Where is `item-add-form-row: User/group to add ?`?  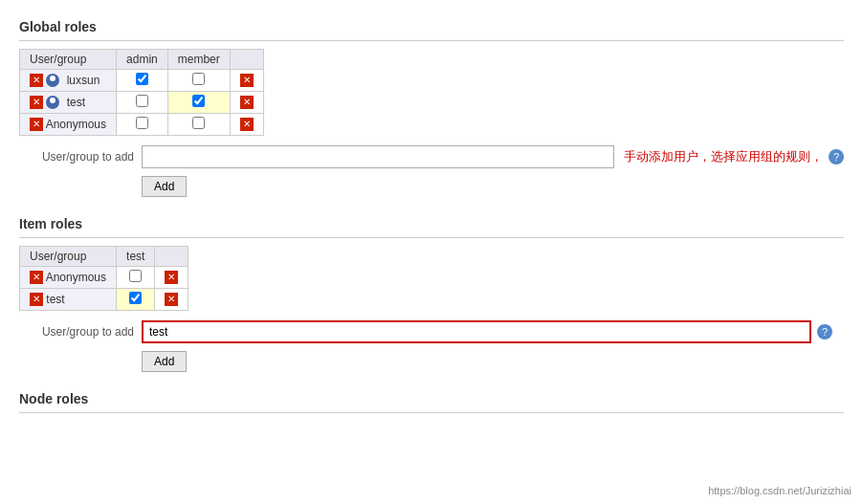 item-add-form-row: User/group to add ? is located at coordinates (432, 332).